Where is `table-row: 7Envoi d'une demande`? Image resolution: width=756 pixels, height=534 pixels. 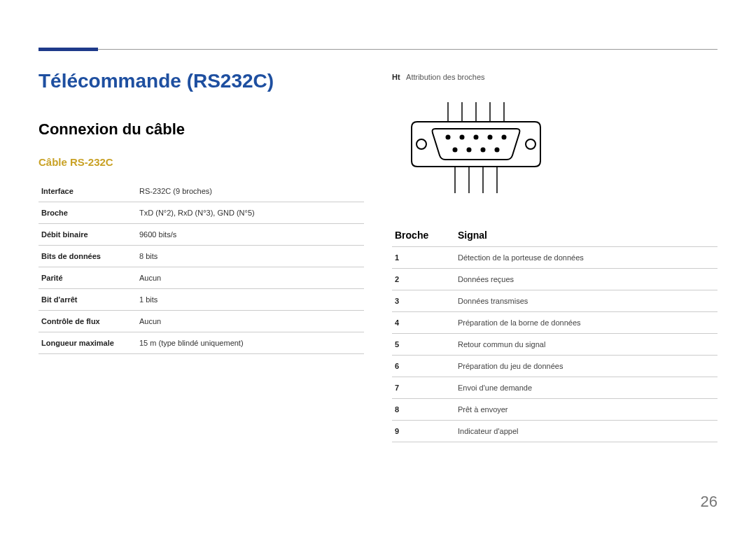
table-row: 7Envoi d'une demande is located at coordinates (554, 388).